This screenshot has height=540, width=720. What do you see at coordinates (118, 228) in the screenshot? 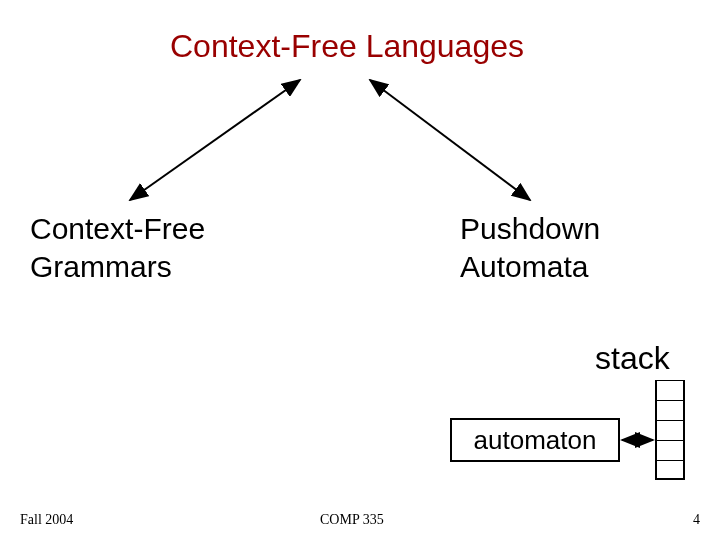
I see `cfg-line1: Context-Free` at bounding box center [118, 228].